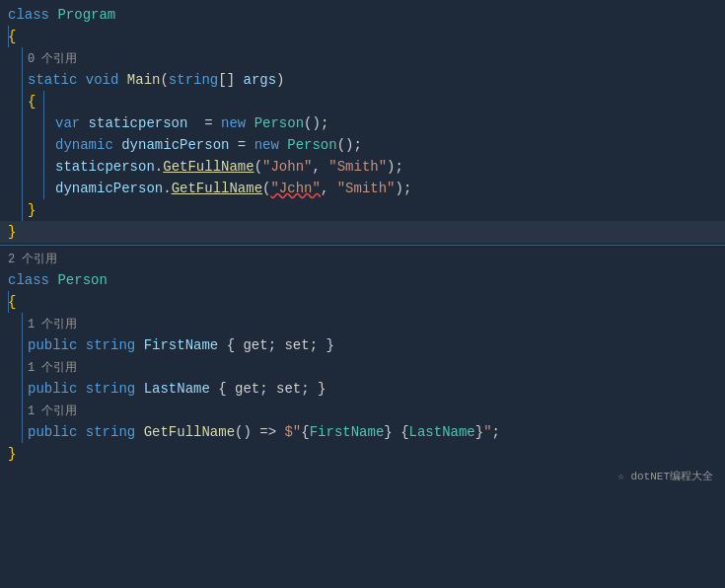 Image resolution: width=725 pixels, height=588 pixels. What do you see at coordinates (357, 167) in the screenshot?
I see `str-smith1: "Smith"` at bounding box center [357, 167].